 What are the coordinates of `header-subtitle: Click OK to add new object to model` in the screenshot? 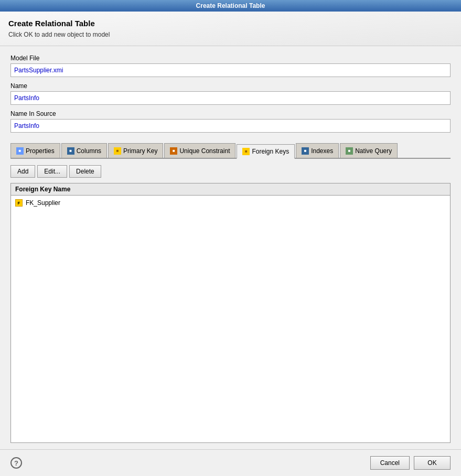 It's located at (231, 35).